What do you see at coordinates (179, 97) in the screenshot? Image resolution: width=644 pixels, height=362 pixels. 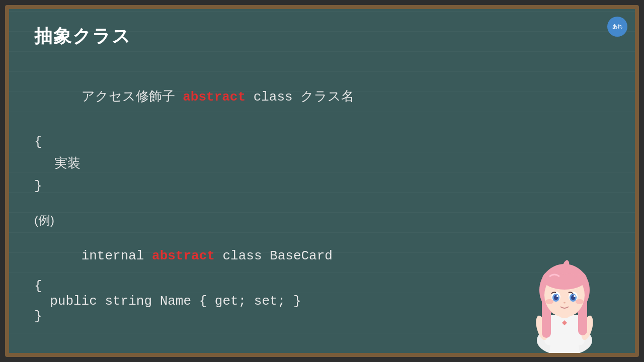 I see `syntax-space1` at bounding box center [179, 97].